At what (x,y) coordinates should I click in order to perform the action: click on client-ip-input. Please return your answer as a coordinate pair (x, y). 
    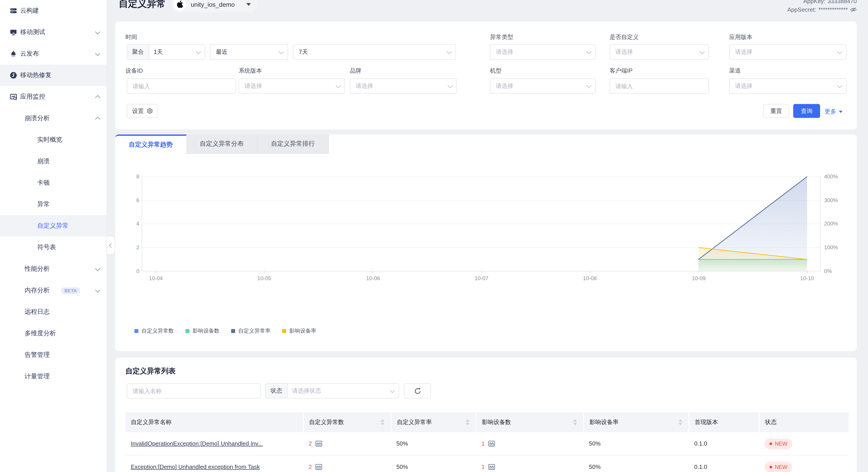
    Looking at the image, I should click on (659, 86).